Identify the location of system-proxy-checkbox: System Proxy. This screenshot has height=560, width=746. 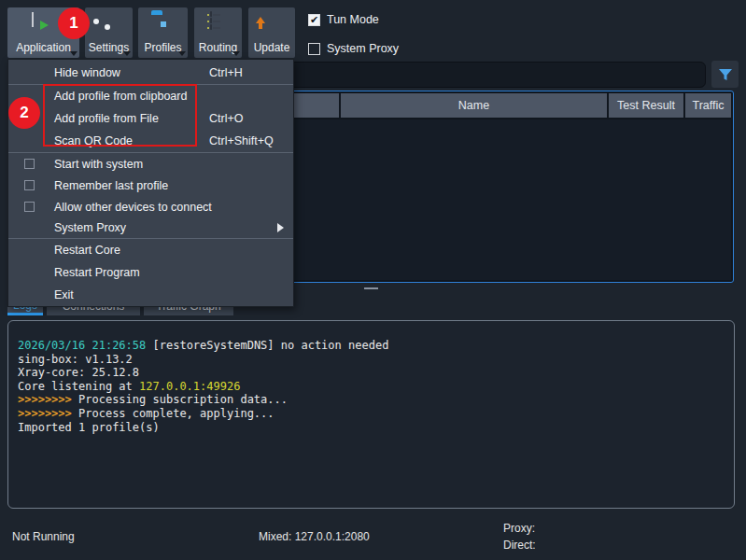
(353, 49).